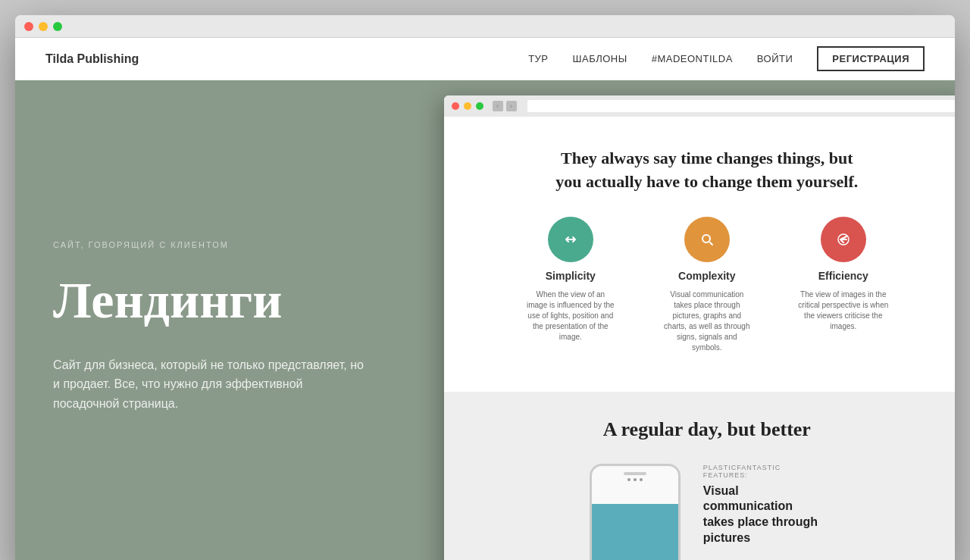 The width and height of the screenshot is (970, 560). I want to click on efficiency-icon, so click(843, 239).